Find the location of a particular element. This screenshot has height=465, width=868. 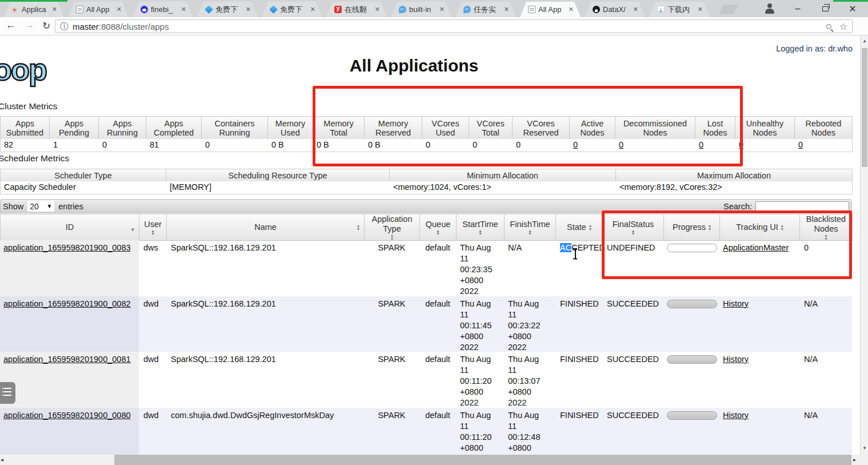

col-header-finishtime: FinishTime is located at coordinates (530, 228).